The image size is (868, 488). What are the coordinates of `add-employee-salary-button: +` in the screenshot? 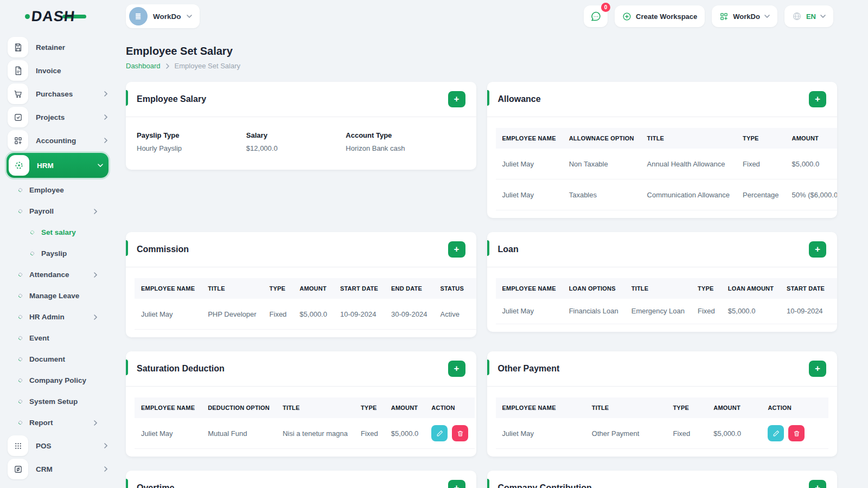 It's located at (457, 99).